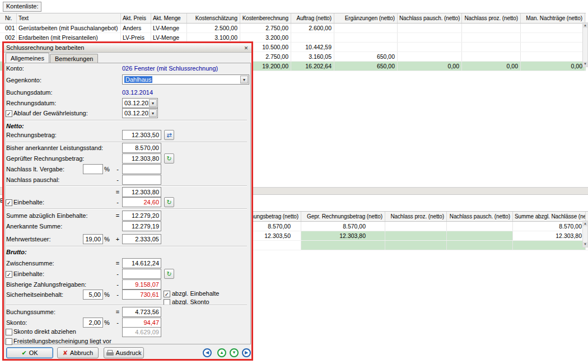 This screenshot has height=364, width=588. Describe the element at coordinates (78, 353) in the screenshot. I see `cancel-button: ✘ Abbruch` at that location.